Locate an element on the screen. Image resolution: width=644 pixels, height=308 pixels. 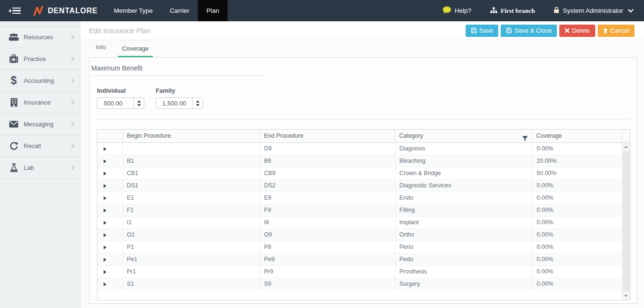
sidebar-item-label: Recall is located at coordinates (32, 146).